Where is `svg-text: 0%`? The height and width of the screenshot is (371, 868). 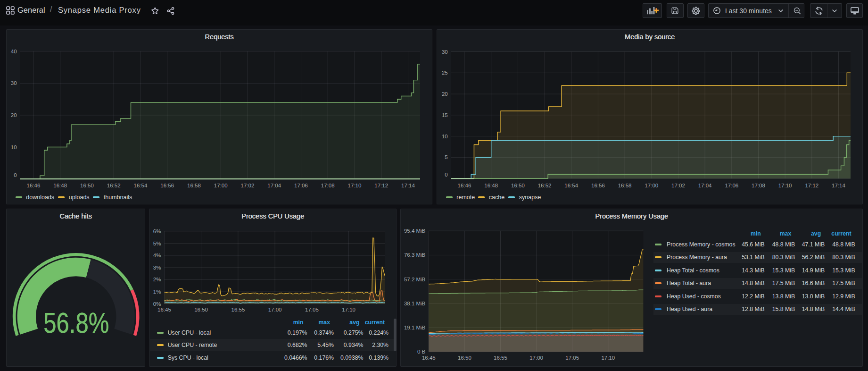
svg-text: 0% is located at coordinates (157, 304).